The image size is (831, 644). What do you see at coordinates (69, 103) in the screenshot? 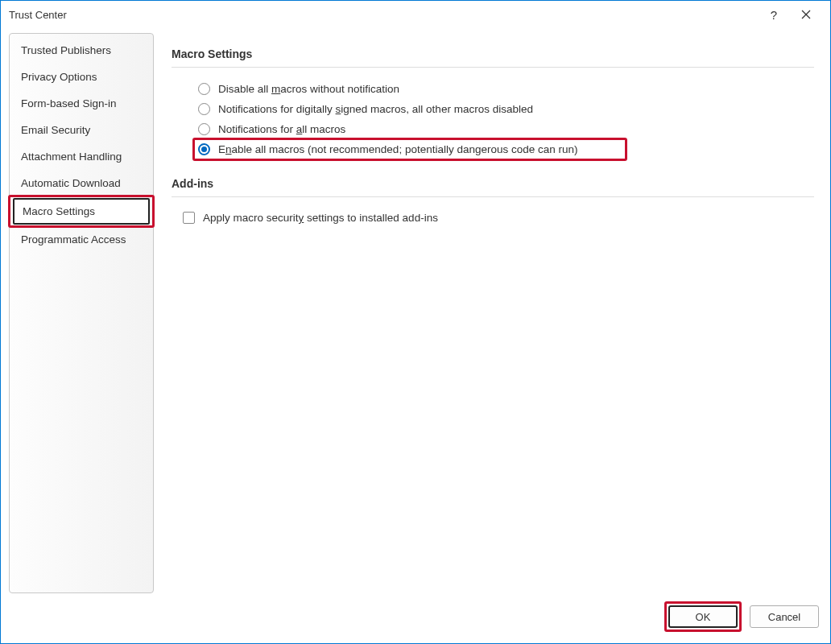
I see `sidebar-item-label: Form-based Sign-in` at bounding box center [69, 103].